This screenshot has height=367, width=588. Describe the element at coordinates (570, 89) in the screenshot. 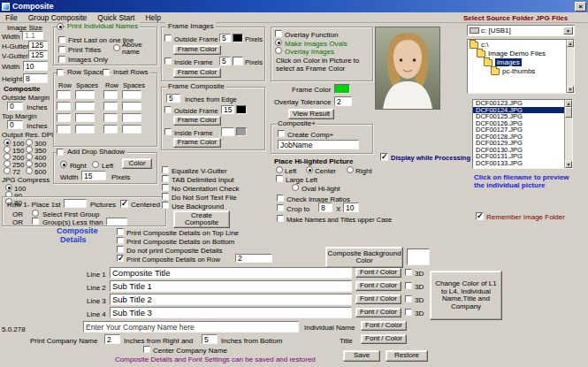

I see `scroll-down-icon: ▼` at that location.